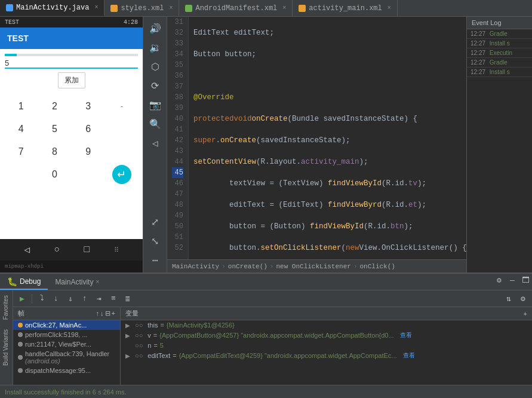  I want to click on breadcrumb-item-3: onClick(), so click(377, 267).